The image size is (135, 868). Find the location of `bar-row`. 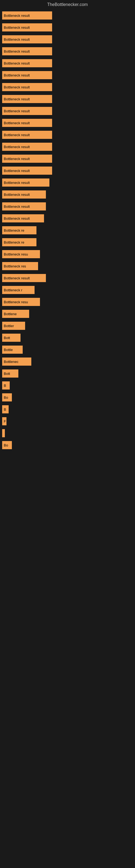

bar-row is located at coordinates (68, 433).